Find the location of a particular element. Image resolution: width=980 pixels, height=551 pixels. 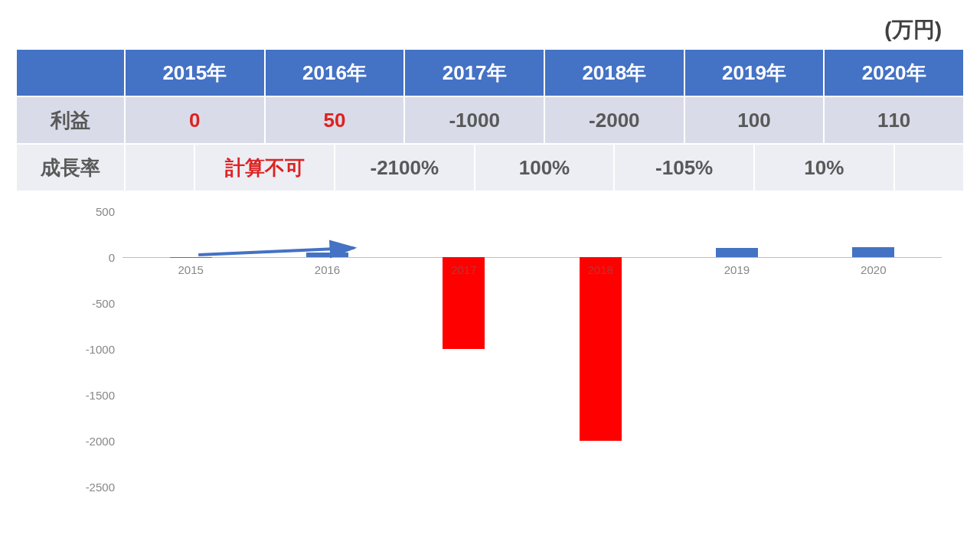

ytick-label: -2500 is located at coordinates (84, 487).